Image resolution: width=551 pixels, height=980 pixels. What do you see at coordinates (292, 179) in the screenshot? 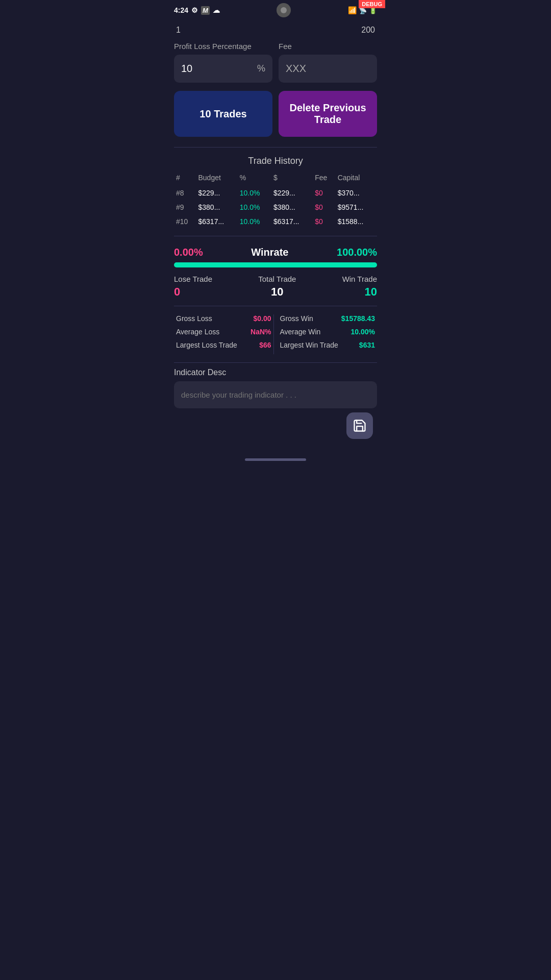
I see `col-header-dollar: $` at bounding box center [292, 179].